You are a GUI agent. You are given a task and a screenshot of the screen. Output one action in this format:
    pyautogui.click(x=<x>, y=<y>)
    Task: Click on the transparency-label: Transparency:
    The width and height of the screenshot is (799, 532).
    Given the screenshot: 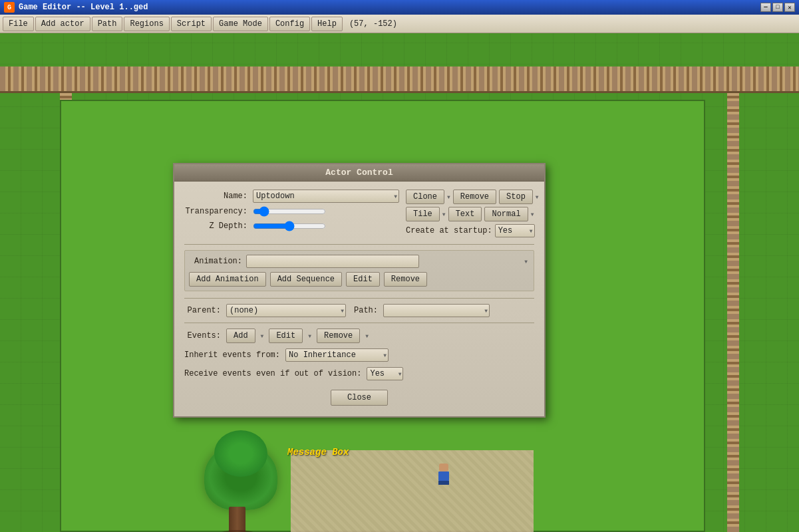 What is the action you would take?
    pyautogui.click(x=216, y=211)
    